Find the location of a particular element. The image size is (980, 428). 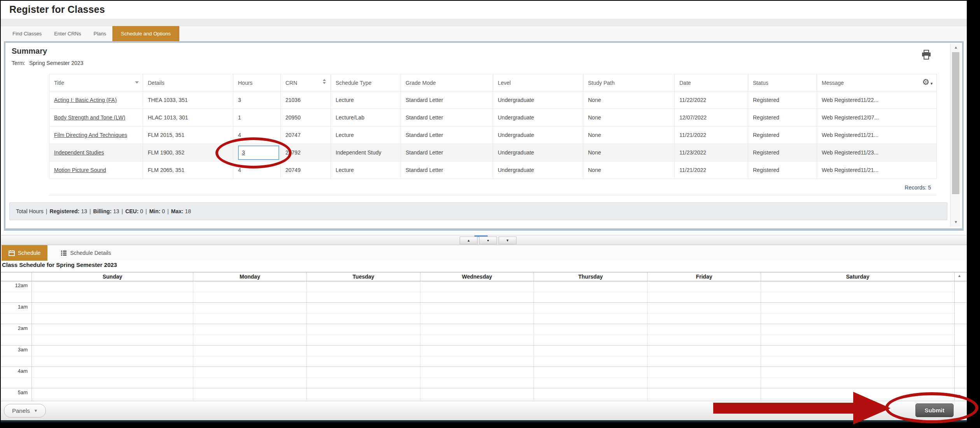

hours-value: 1 is located at coordinates (240, 118).